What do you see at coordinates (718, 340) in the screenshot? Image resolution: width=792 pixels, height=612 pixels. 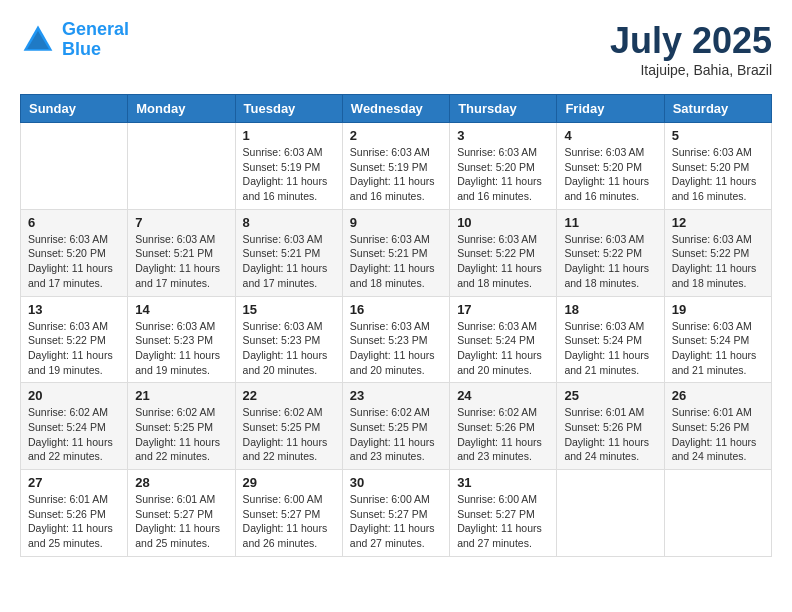 I see `calendar-cell: 19Sunrise: 6:03 AM Sunset: 5:24 PM Dayli…` at bounding box center [718, 340].